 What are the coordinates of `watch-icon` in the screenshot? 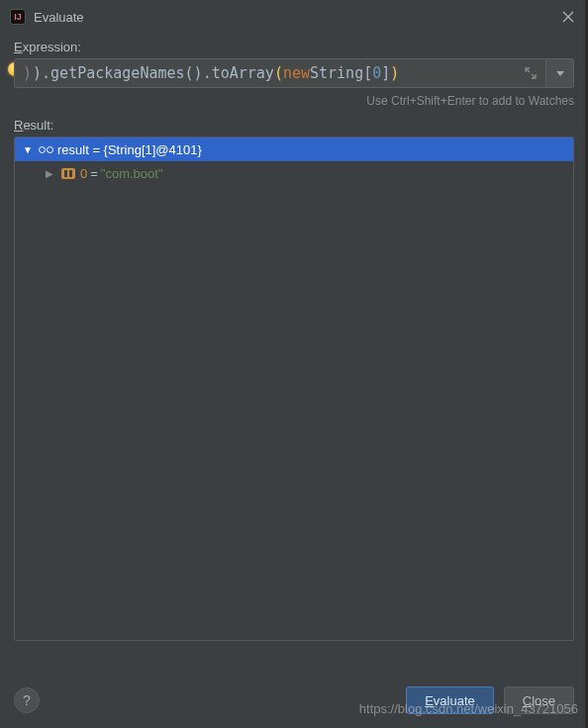 It's located at (46, 150).